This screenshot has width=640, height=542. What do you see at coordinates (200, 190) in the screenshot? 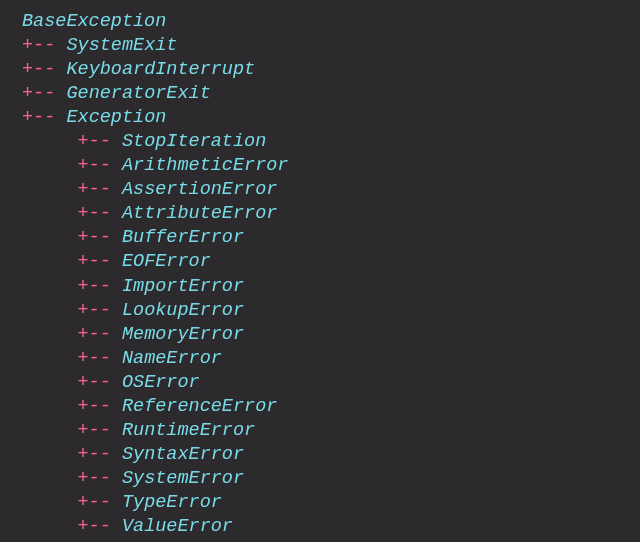
I see `exception-name: AssertionError` at bounding box center [200, 190].